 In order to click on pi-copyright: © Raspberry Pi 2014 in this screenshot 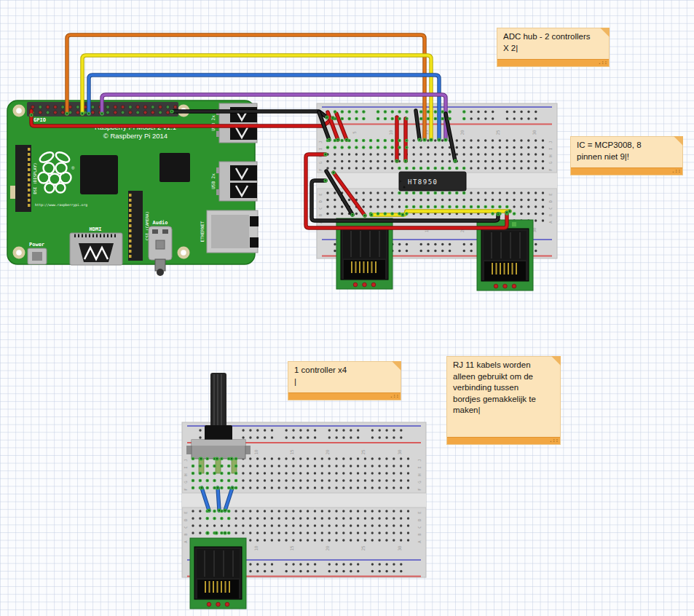, I will do `click(135, 135)`.